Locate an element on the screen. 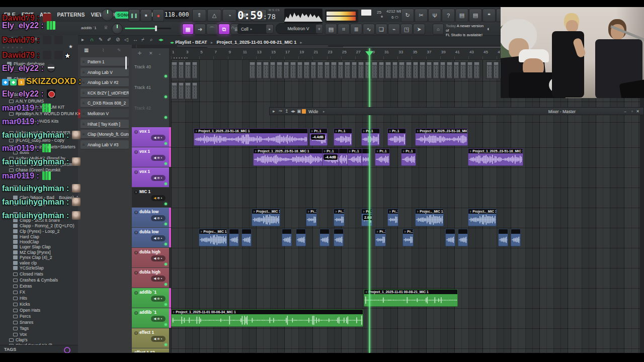 This screenshot has height=362, width=644. browser-item: Aether Multi-Kit @prod.by is located at coordinates (47, 158).